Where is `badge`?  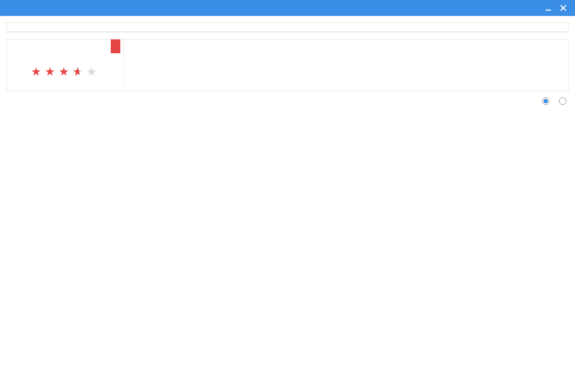 badge is located at coordinates (116, 46).